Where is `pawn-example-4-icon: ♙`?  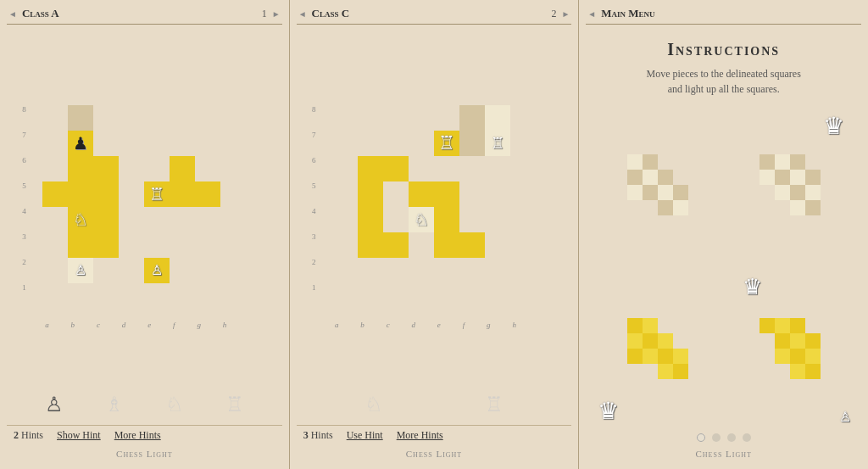
pawn-example-4-icon: ♙ is located at coordinates (845, 417).